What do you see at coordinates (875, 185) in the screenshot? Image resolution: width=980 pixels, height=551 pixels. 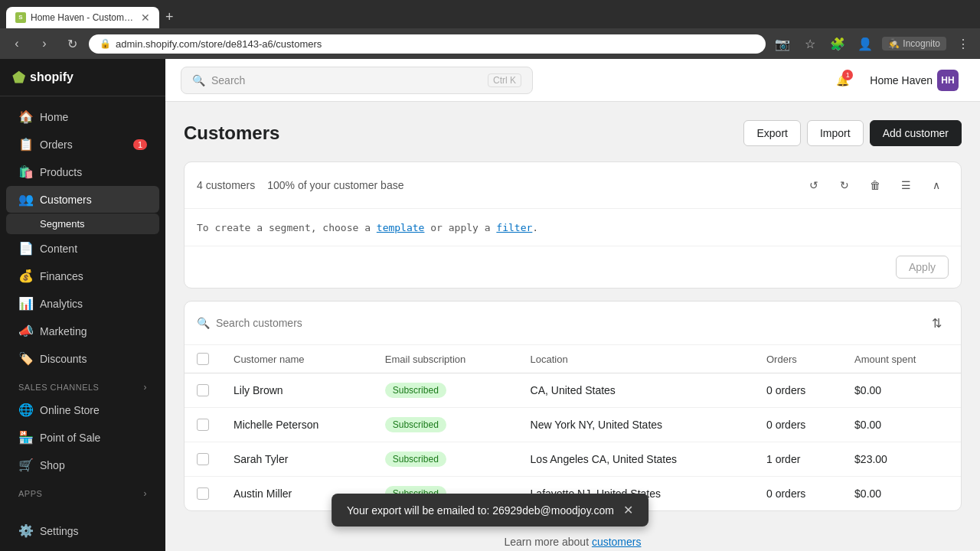 I see `segment-header-actions: ↺ ↻ 🗑 ☰ ∧` at bounding box center [875, 185].